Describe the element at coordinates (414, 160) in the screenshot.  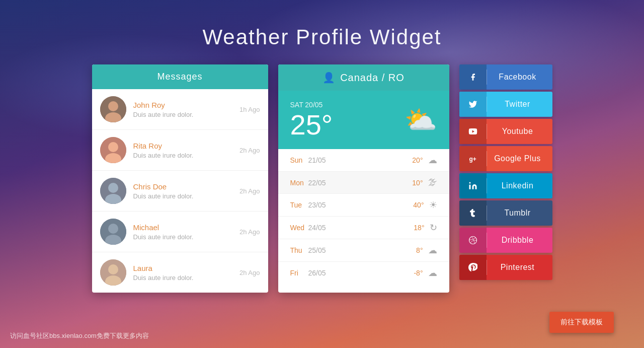
I see `forecast-temp: 20°` at that location.